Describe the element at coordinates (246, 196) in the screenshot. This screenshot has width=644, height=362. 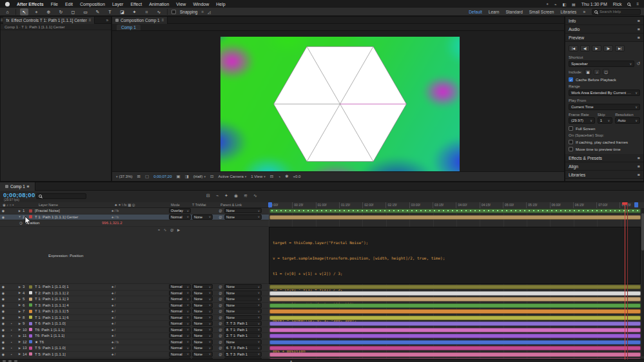
I see `motion-blur-icon: ≋` at that location.